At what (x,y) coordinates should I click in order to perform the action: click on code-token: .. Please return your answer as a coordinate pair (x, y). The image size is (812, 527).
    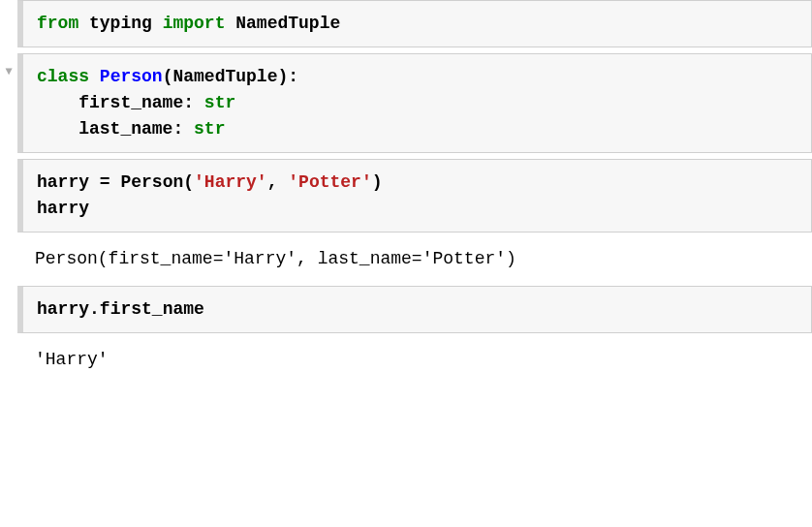
    Looking at the image, I should click on (95, 309).